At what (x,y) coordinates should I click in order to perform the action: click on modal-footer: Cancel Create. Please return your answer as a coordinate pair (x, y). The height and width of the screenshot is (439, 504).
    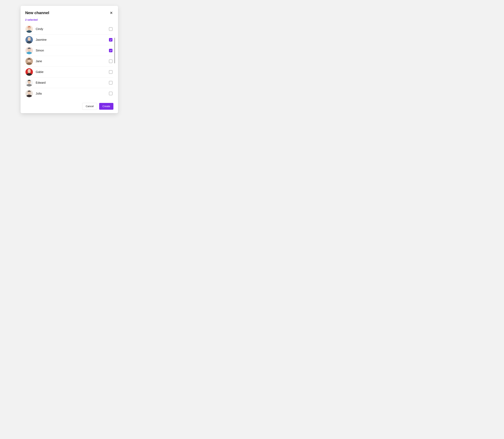
    Looking at the image, I should click on (69, 105).